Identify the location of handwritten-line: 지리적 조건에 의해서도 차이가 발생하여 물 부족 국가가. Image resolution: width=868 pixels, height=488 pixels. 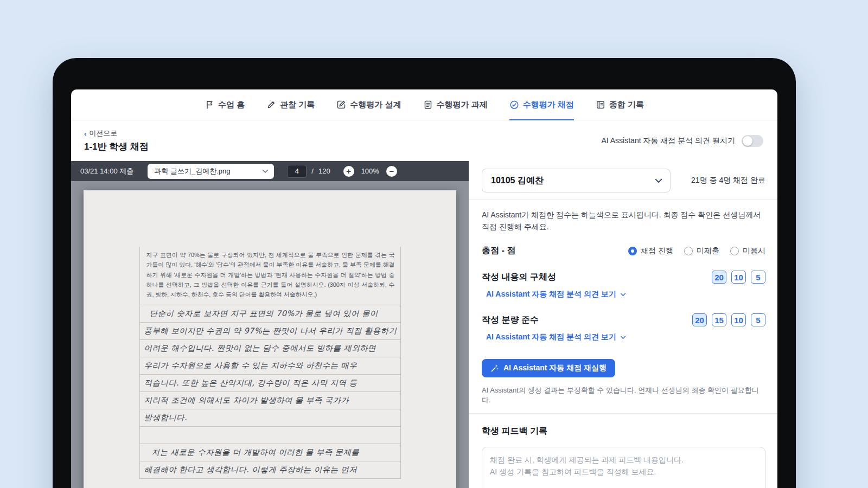
(270, 401).